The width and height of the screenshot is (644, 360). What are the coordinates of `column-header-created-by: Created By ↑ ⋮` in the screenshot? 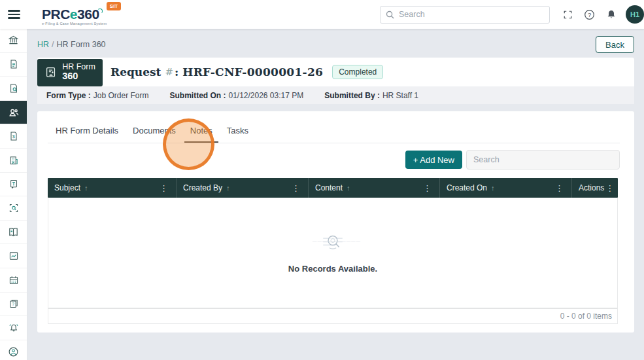 It's located at (243, 188).